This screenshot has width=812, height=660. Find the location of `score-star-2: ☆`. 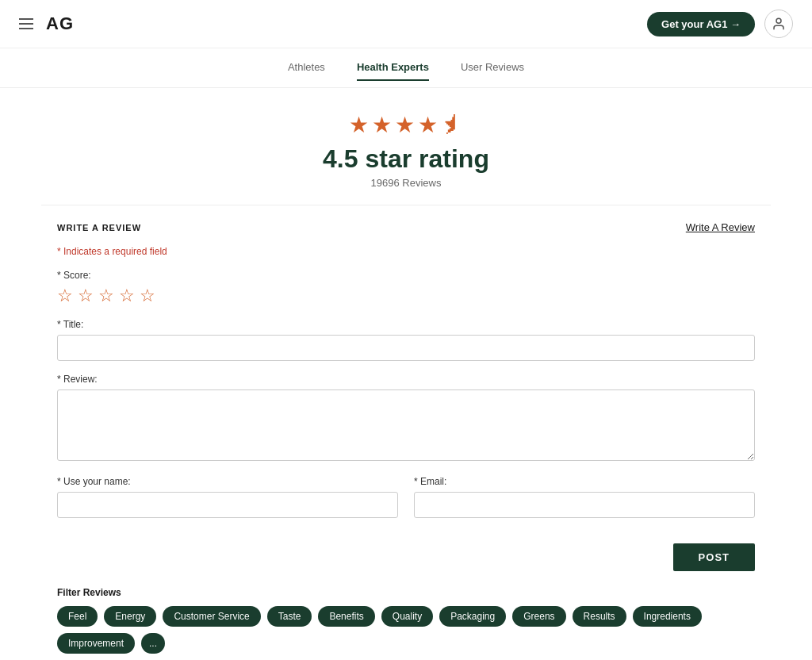

score-star-2: ☆ is located at coordinates (86, 296).